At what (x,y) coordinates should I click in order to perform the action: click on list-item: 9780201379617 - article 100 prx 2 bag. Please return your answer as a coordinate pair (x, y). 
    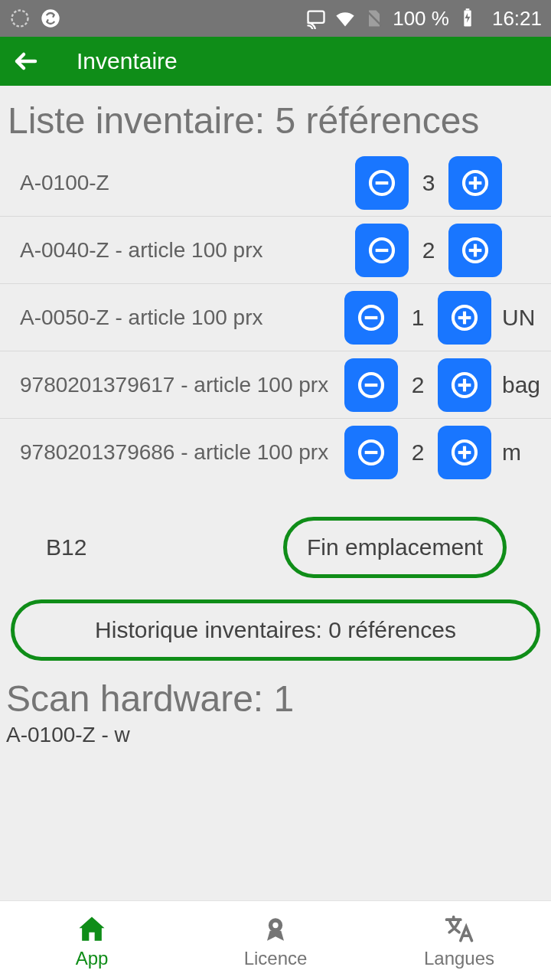
    Looking at the image, I should click on (276, 385).